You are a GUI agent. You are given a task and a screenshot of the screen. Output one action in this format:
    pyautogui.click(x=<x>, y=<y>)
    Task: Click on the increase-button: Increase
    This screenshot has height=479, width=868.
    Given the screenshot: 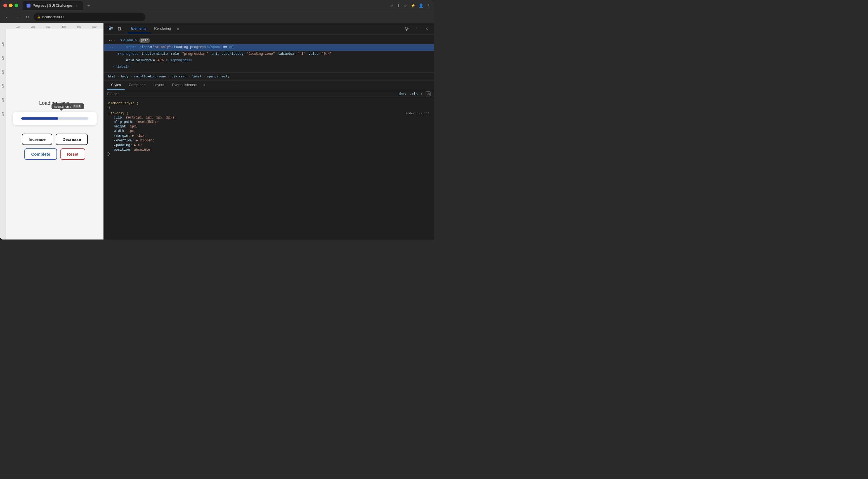 What is the action you would take?
    pyautogui.click(x=37, y=139)
    